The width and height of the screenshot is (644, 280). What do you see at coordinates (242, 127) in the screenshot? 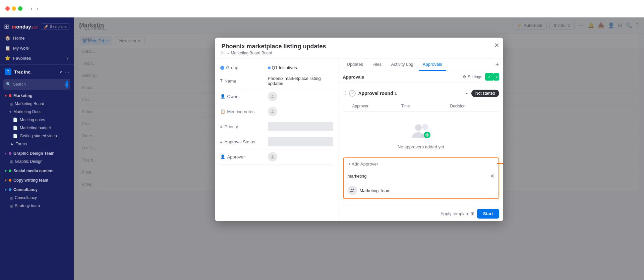
I see `field-label-priority: ≡ Priority` at bounding box center [242, 127].